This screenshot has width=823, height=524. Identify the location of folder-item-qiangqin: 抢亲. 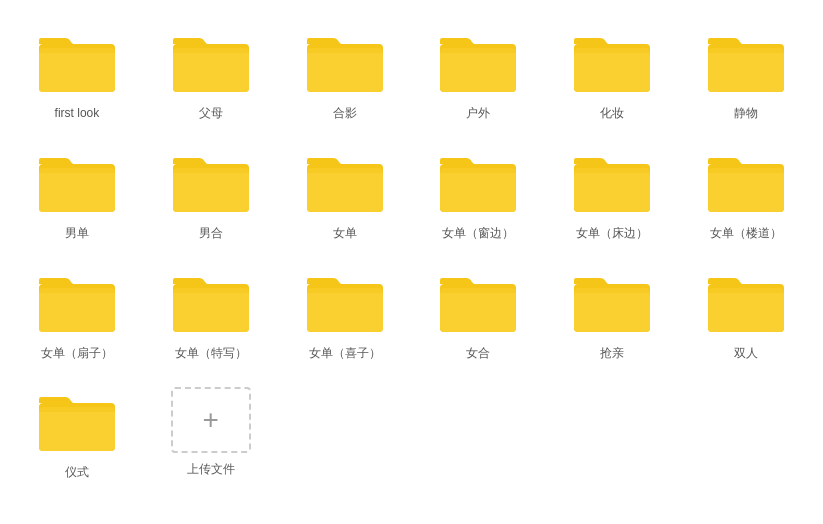
(612, 315).